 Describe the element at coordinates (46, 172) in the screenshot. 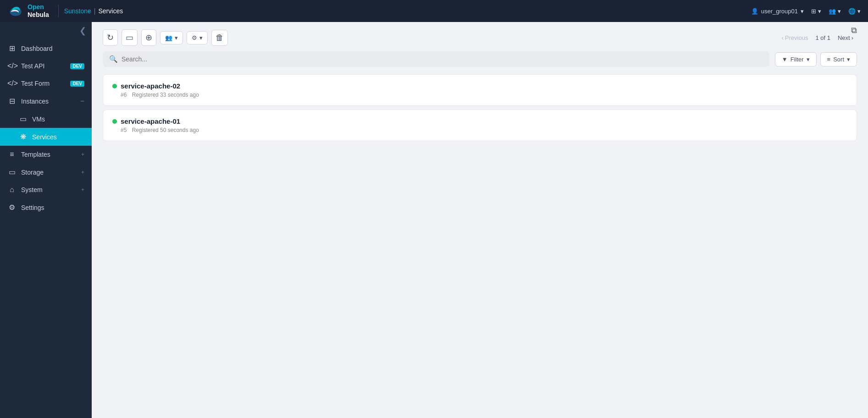

I see `sidebar-item-storage: ▭ Storage +` at that location.